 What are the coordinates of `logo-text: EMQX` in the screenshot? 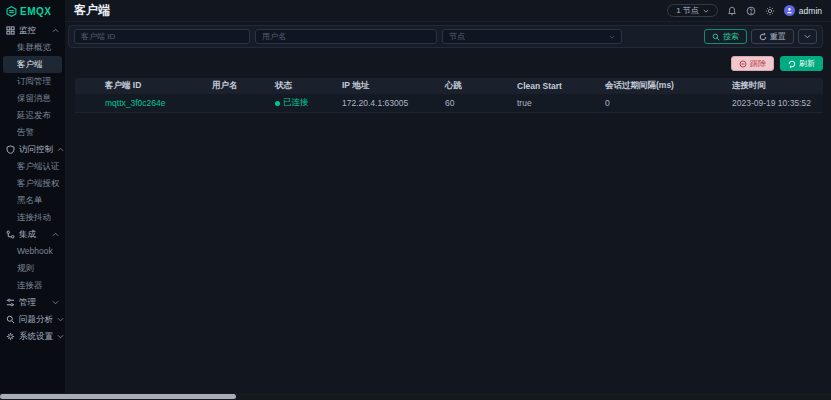 It's located at (36, 12).